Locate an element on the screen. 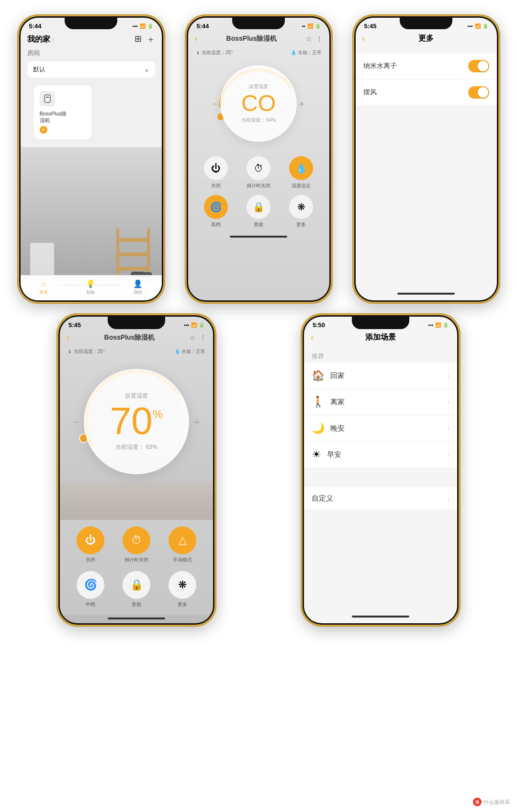 This screenshot has height=812, width=517. ctrl-btn-high-2: 🌀 高档 is located at coordinates (216, 212).